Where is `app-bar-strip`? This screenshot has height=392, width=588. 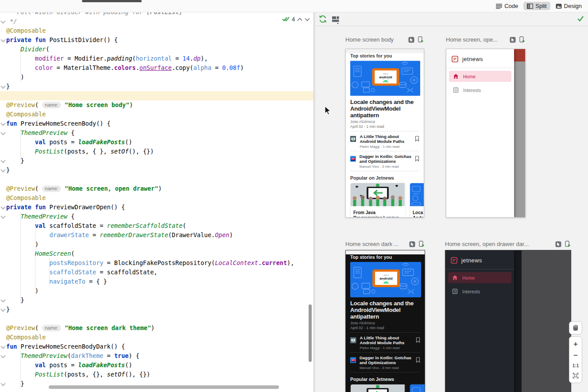
app-bar-strip is located at coordinates (518, 321).